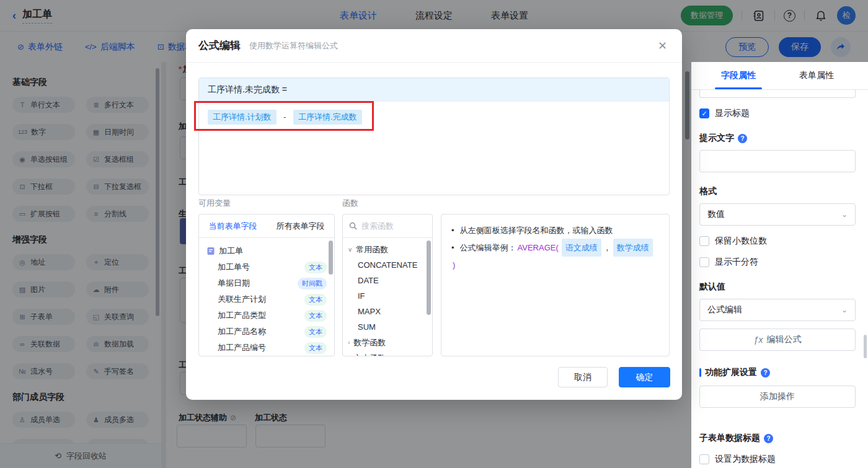  I want to click on add-action-label: 添加操作, so click(777, 397).